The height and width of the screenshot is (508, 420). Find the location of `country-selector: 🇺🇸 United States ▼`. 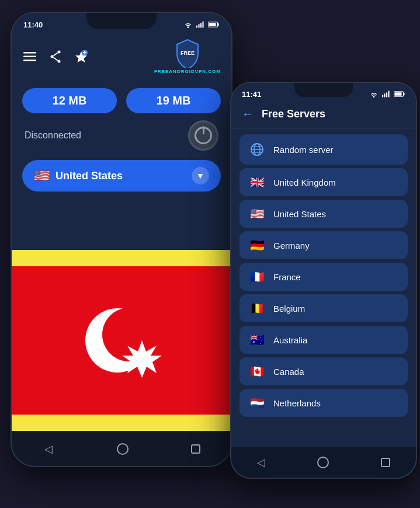

country-selector: 🇺🇸 United States ▼ is located at coordinates (122, 176).